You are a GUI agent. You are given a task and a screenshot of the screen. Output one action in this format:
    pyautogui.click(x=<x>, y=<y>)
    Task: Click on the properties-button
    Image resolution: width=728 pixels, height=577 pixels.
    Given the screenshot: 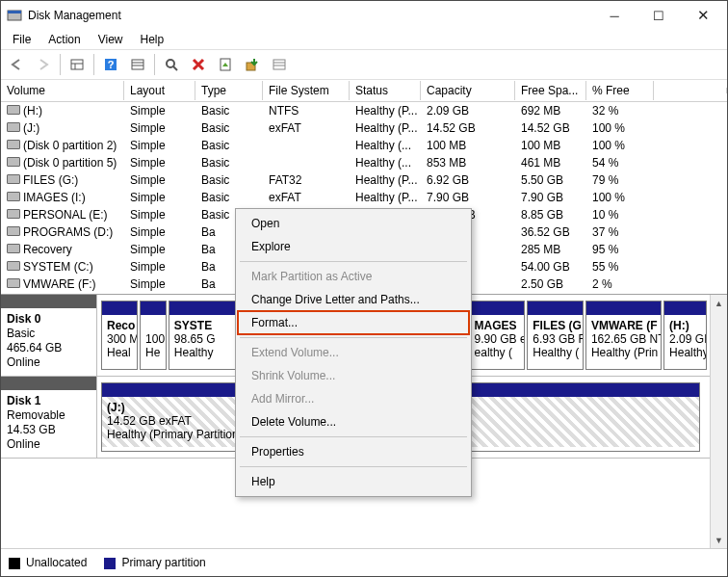 What is the action you would take?
    pyautogui.click(x=225, y=65)
    